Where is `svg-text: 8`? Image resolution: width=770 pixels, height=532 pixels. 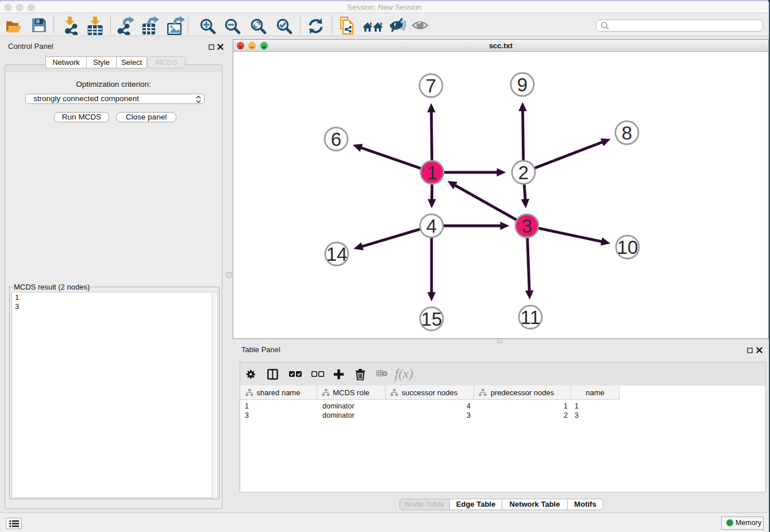
svg-text: 8 is located at coordinates (627, 133).